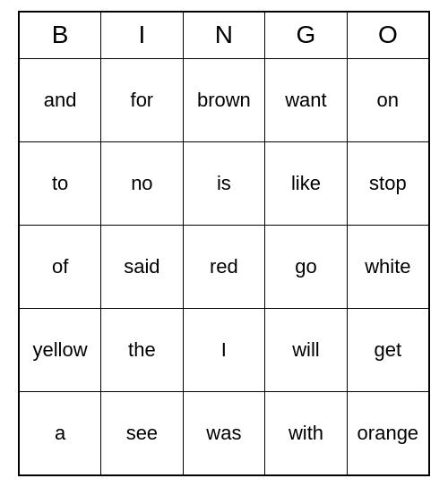 This screenshot has height=487, width=448. I want to click on header-col-g: G, so click(306, 35).